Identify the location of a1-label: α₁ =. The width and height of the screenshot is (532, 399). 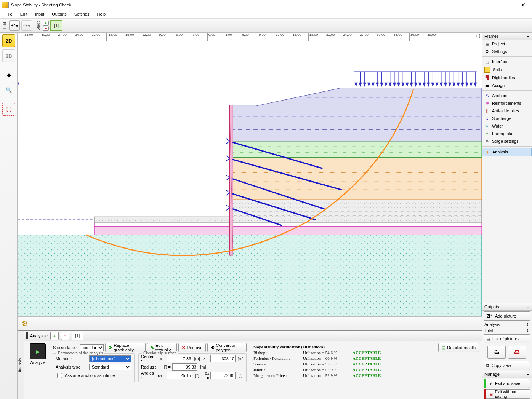
(162, 375).